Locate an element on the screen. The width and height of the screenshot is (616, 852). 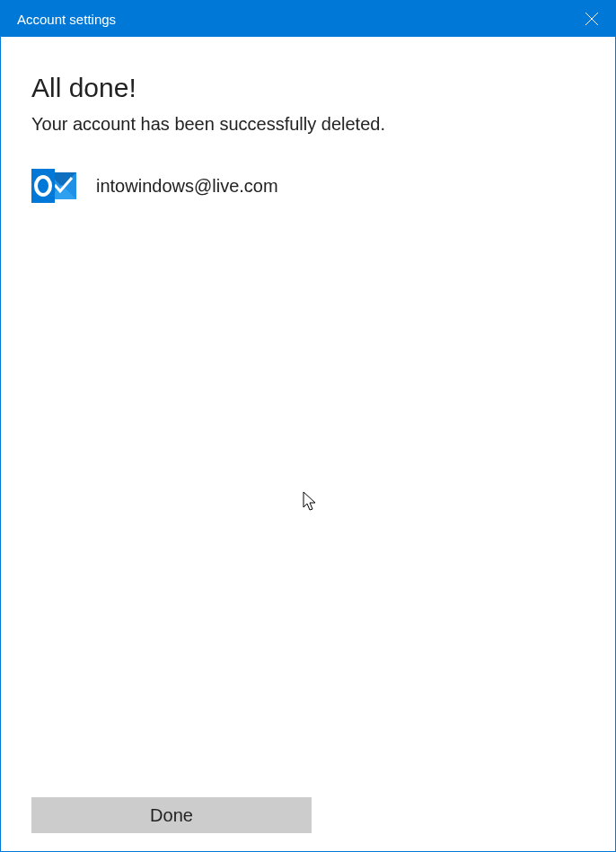
cursor-icon is located at coordinates (311, 502).